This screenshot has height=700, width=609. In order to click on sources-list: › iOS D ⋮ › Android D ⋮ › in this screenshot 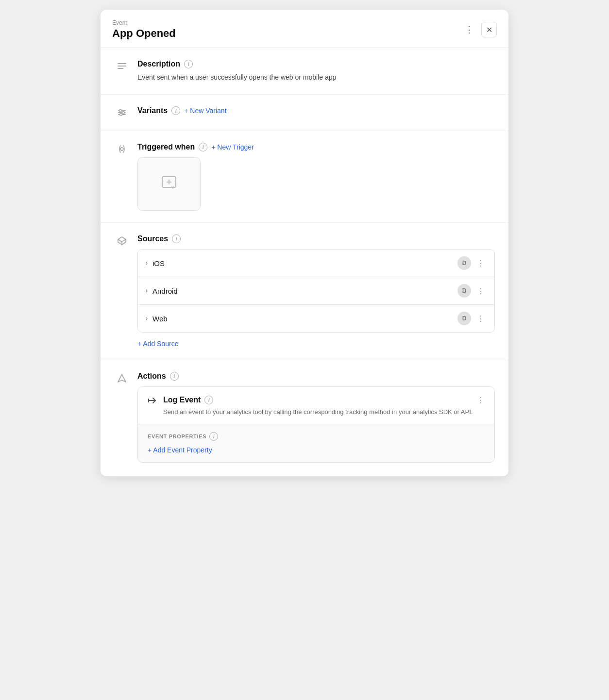, I will do `click(316, 291)`.